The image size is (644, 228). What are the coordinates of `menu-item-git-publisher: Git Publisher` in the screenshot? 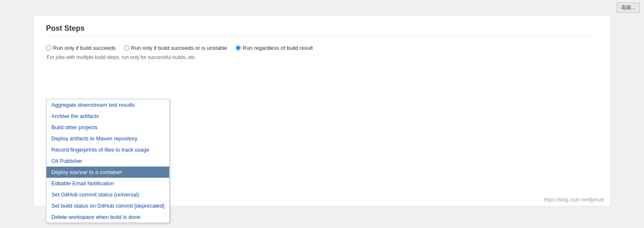 It's located at (108, 161).